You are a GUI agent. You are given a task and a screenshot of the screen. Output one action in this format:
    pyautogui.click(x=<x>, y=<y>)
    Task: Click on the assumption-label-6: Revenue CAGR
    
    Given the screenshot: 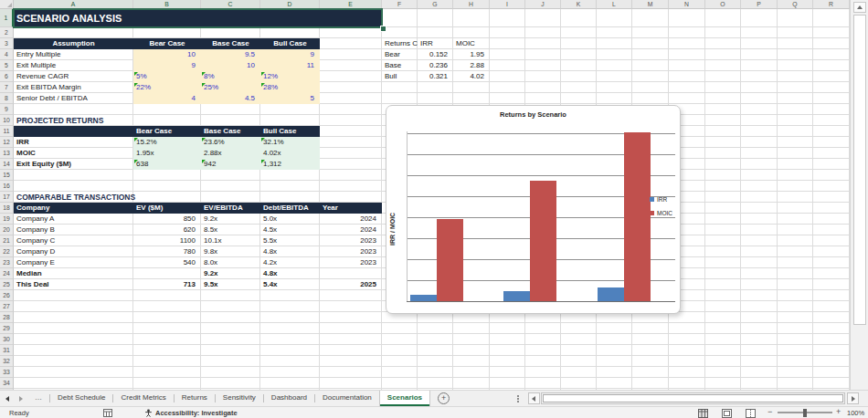 What is the action you would take?
    pyautogui.click(x=73, y=77)
    